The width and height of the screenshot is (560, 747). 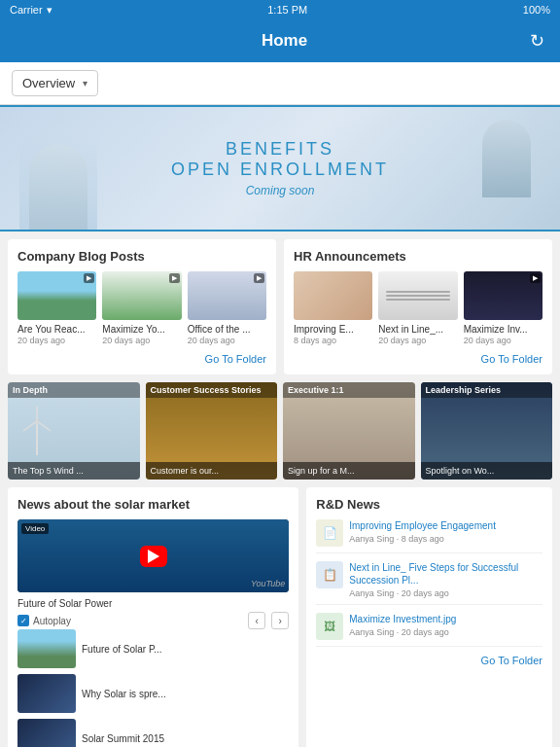 I want to click on rd-item-title-2: Maximize Investment.jpg, so click(x=402, y=619).